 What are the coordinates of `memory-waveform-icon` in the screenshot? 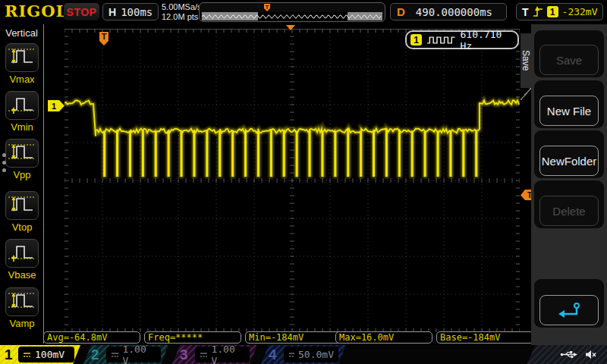 It's located at (292, 17).